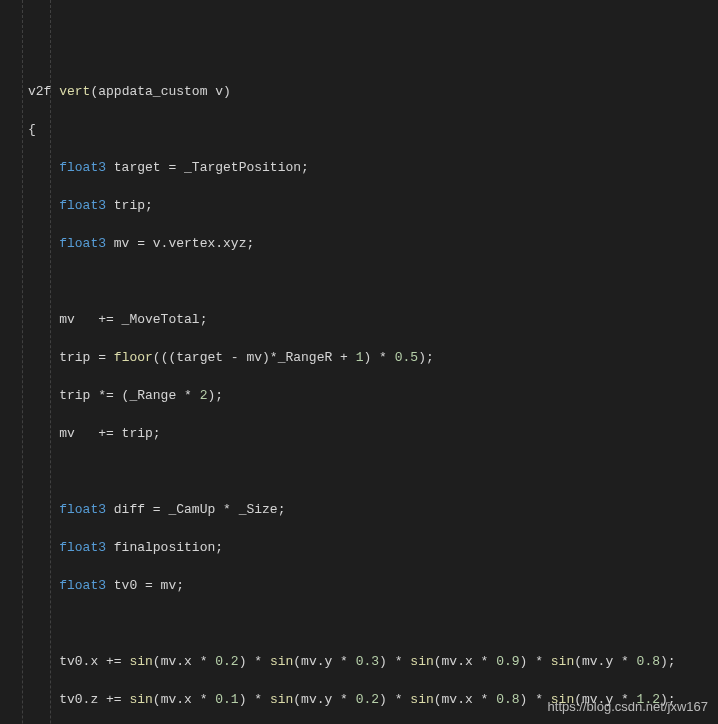 The width and height of the screenshot is (718, 724). Describe the element at coordinates (364, 434) in the screenshot. I see `code-line: mv += trip;` at that location.